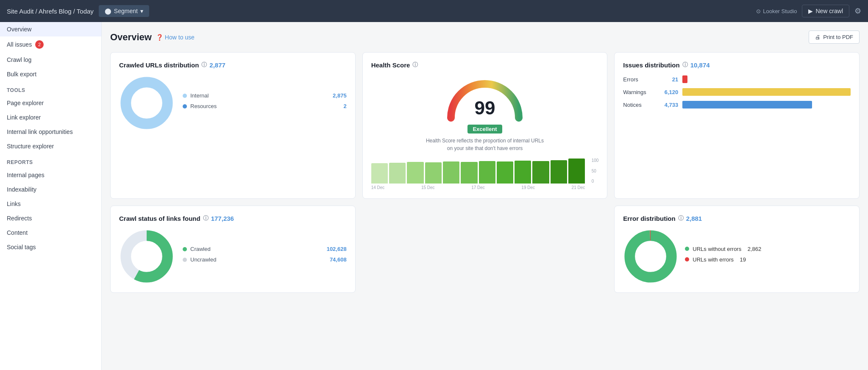  Describe the element at coordinates (22, 189) in the screenshot. I see `sidebar-item-label: Indexability` at that location.